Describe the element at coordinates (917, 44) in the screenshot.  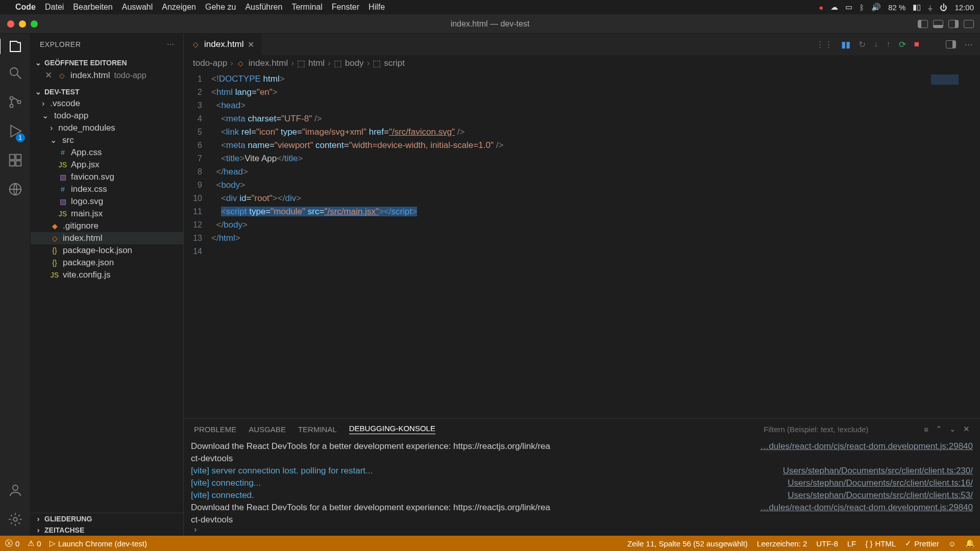
I see `debug-stop-icon: ■` at that location.